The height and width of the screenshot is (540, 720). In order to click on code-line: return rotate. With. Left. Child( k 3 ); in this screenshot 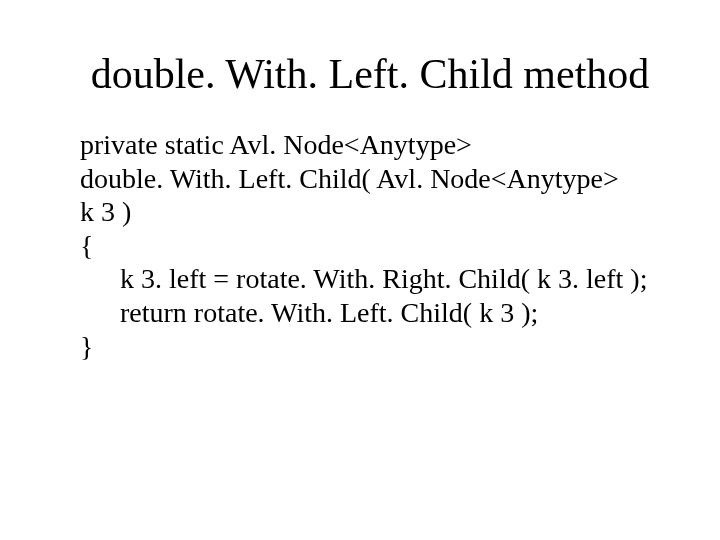, I will do `click(370, 313)`.